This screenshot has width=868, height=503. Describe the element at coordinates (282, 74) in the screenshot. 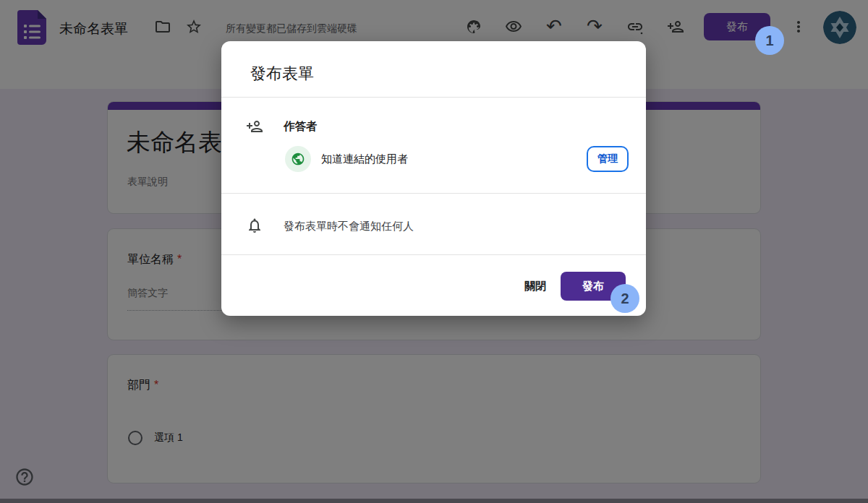

I see `dialog-title: 發布表單` at that location.